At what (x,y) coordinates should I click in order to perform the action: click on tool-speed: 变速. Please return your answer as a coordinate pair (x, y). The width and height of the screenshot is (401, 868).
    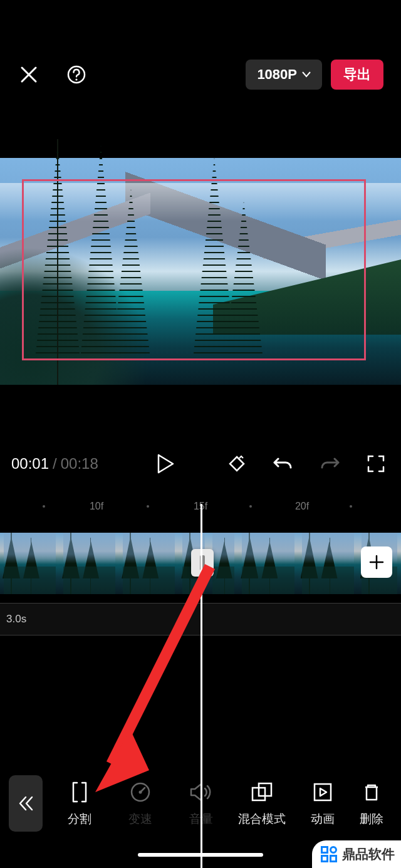
    Looking at the image, I should click on (140, 803).